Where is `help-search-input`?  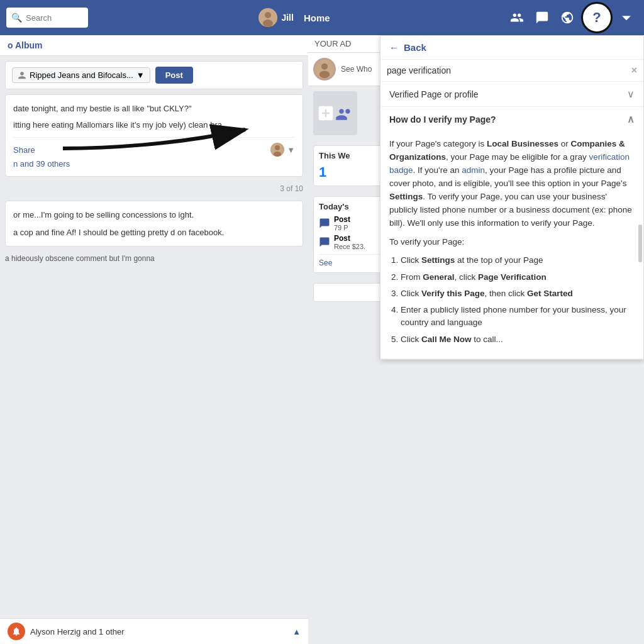 help-search-input is located at coordinates (507, 70).